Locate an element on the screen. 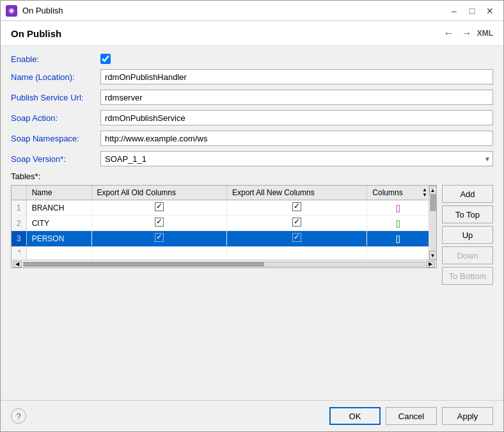 Image resolution: width=504 pixels, height=432 pixels. col-header-rownum is located at coordinates (19, 193).